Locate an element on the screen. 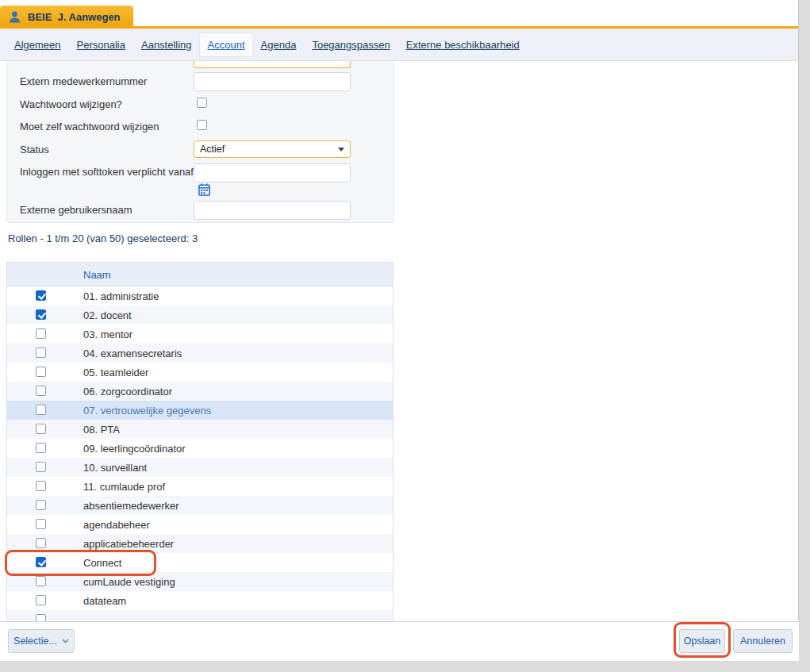  extern-medewerkernummer-input is located at coordinates (272, 82).